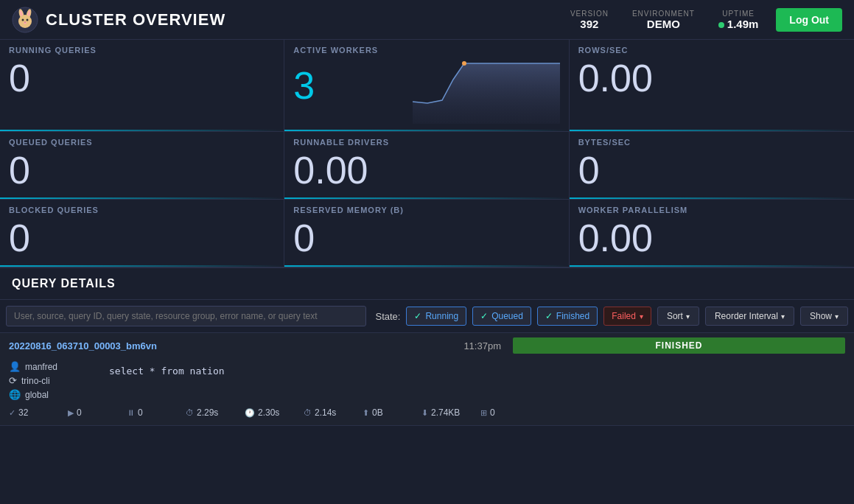  What do you see at coordinates (492, 413) in the screenshot?
I see `stat-grid-value: 0` at bounding box center [492, 413].